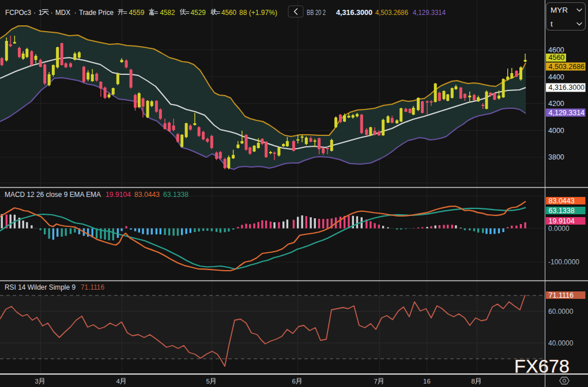 The width and height of the screenshot is (588, 387). I want to click on svg-text: 7, so click(376, 381).